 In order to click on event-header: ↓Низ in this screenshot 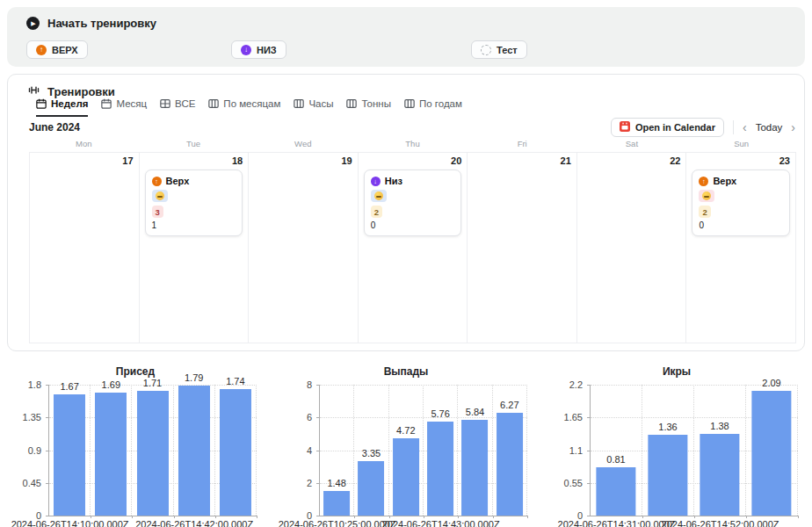, I will do `click(413, 181)`.